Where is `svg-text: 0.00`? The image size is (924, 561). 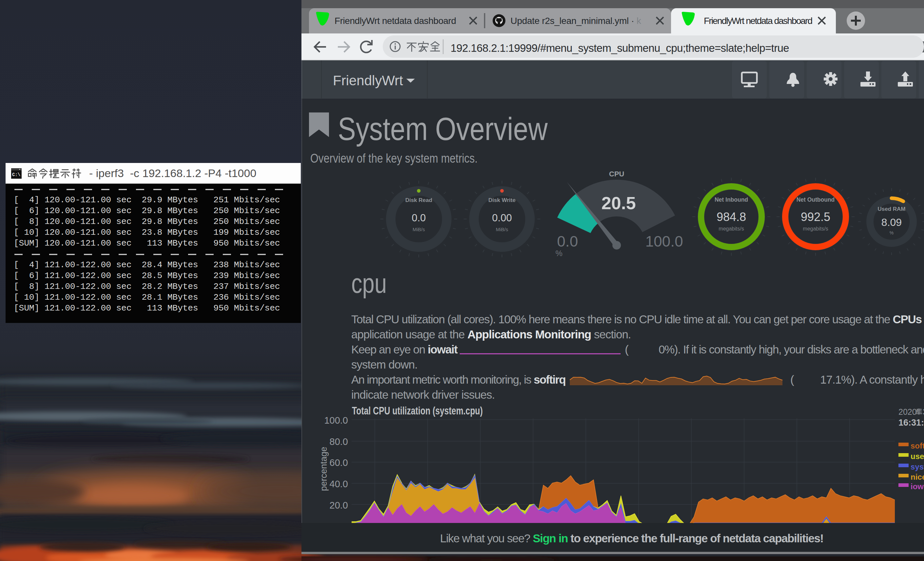 svg-text: 0.00 is located at coordinates (502, 218).